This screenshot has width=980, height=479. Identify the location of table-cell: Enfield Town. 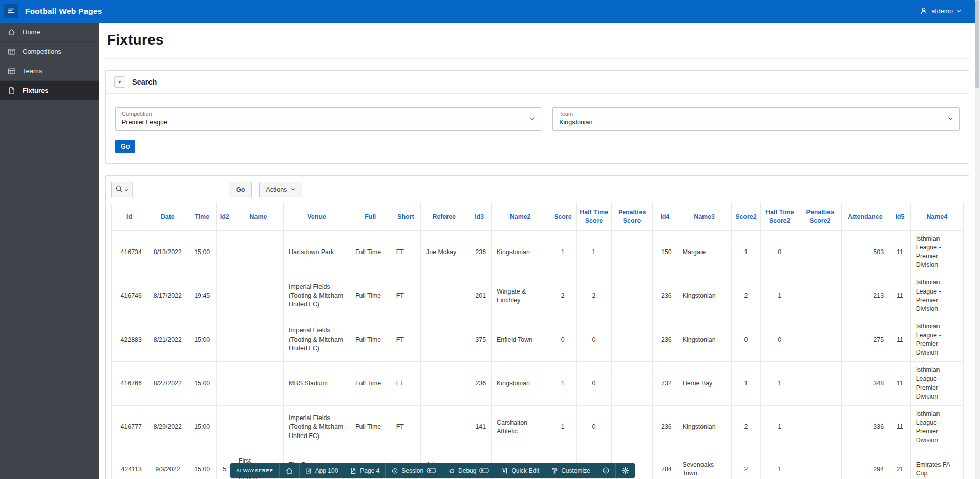
(520, 339).